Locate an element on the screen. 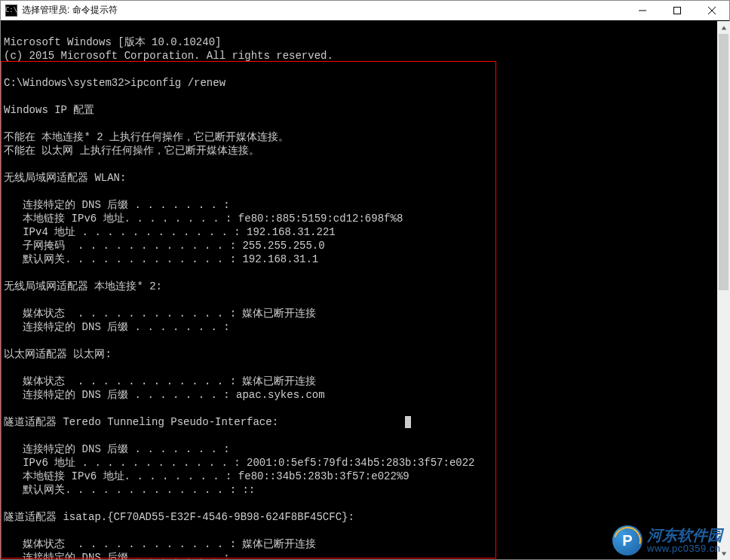 This screenshot has width=730, height=560. window-controls is located at coordinates (677, 11).